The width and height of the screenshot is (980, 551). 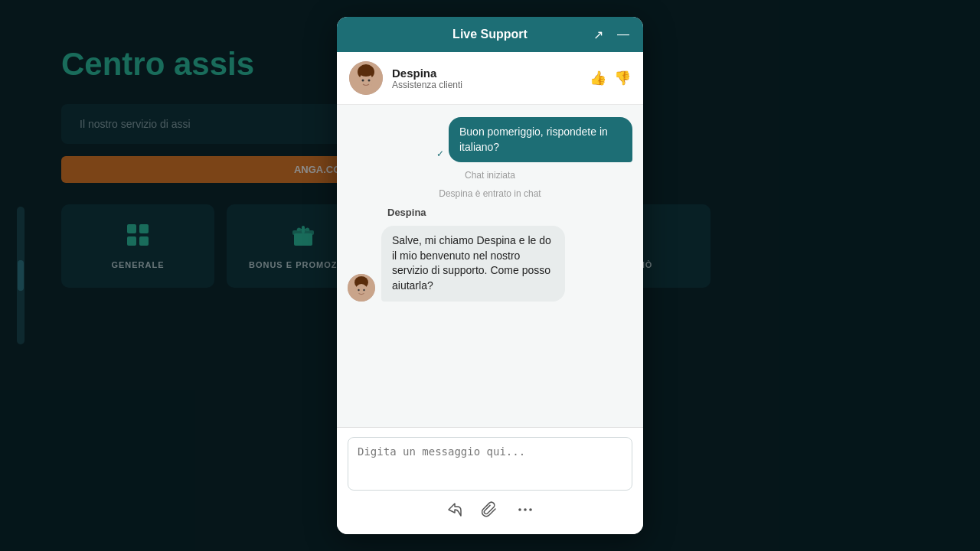 I want to click on chat-header-actions: ↗ —, so click(x=611, y=35).